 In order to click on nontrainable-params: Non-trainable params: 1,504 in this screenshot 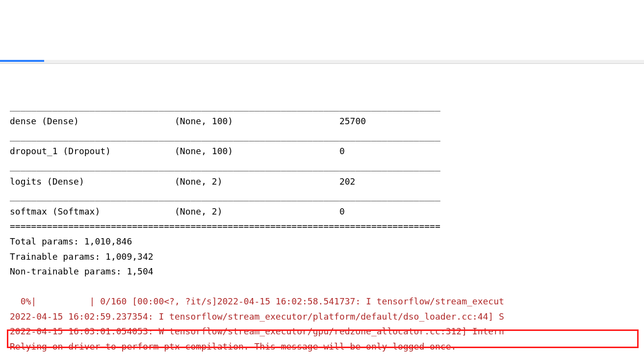, I will do `click(81, 271)`.